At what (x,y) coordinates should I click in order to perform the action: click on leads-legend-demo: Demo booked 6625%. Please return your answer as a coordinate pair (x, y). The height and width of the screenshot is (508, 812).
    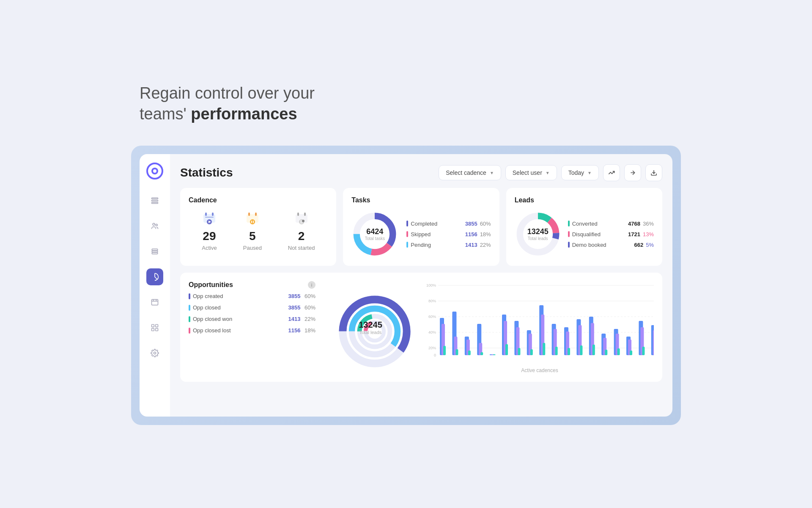
    Looking at the image, I should click on (611, 245).